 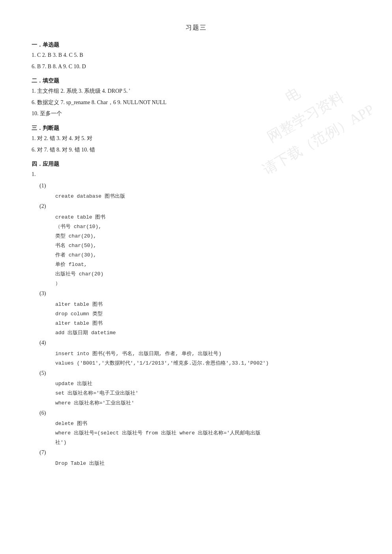 I want to click on part5-line2: set 出版社名称='电子工业出版社', so click(x=208, y=393).